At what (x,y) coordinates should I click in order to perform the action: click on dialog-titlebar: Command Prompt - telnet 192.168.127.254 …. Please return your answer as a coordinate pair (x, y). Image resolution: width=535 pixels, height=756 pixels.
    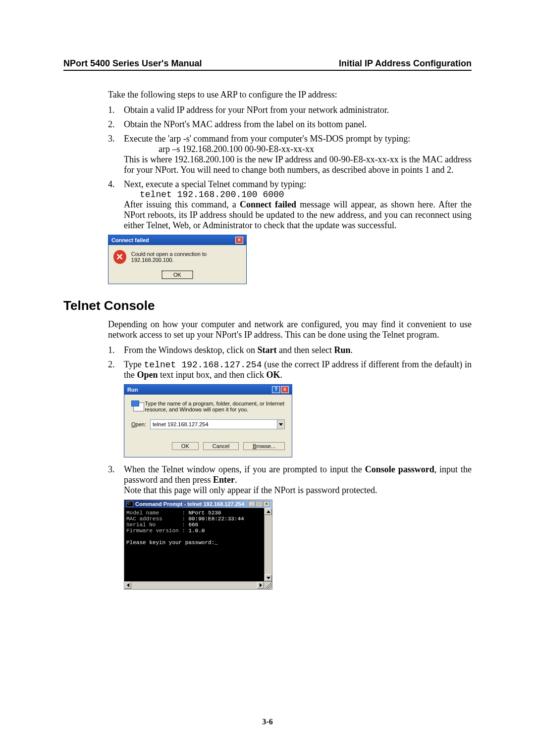
    Looking at the image, I should click on (198, 504).